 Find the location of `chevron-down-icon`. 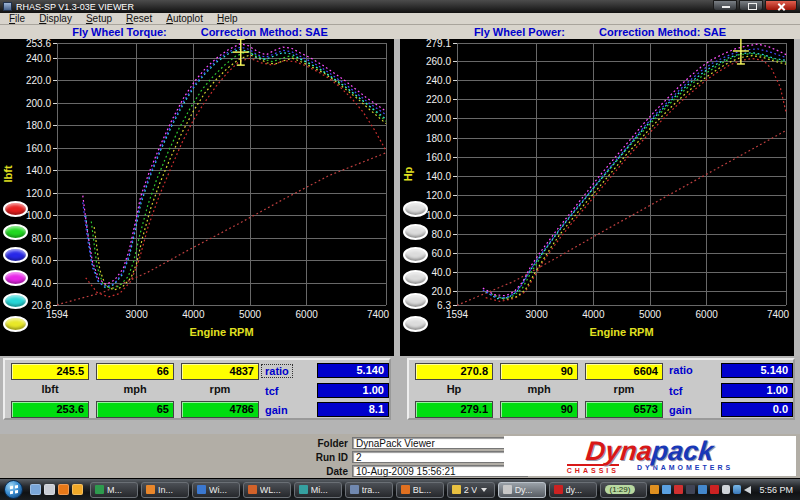

chevron-down-icon is located at coordinates (484, 490).